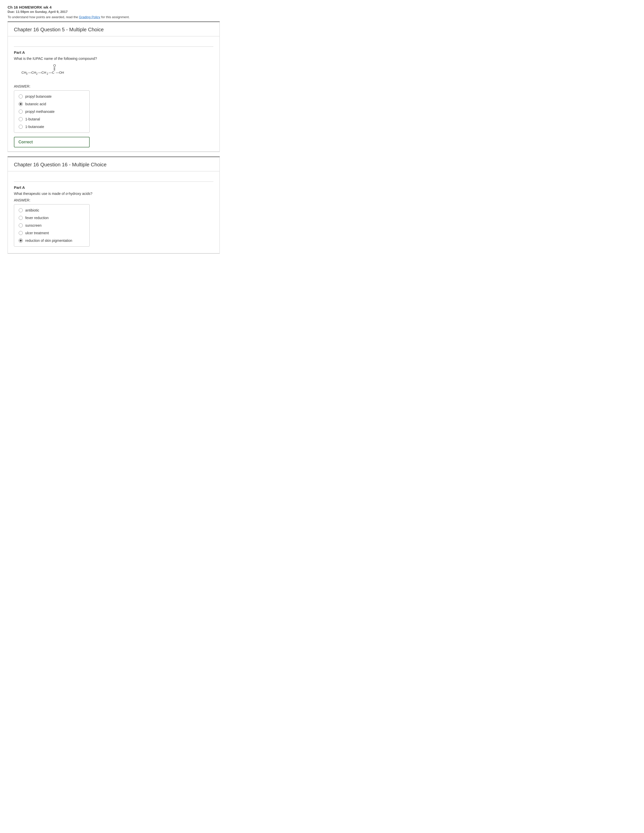  I want to click on question2-option-1: antibiotic, so click(52, 210).